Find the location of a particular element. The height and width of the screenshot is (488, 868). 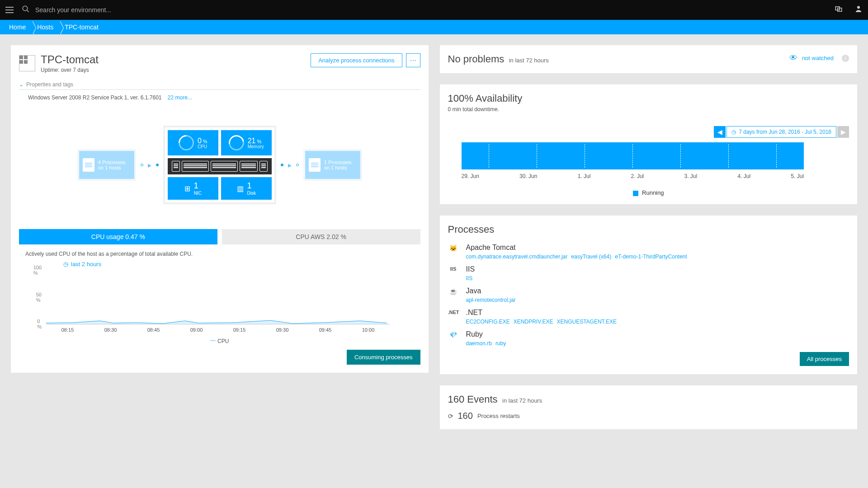

process-link: easyTravel (x64) is located at coordinates (591, 257).